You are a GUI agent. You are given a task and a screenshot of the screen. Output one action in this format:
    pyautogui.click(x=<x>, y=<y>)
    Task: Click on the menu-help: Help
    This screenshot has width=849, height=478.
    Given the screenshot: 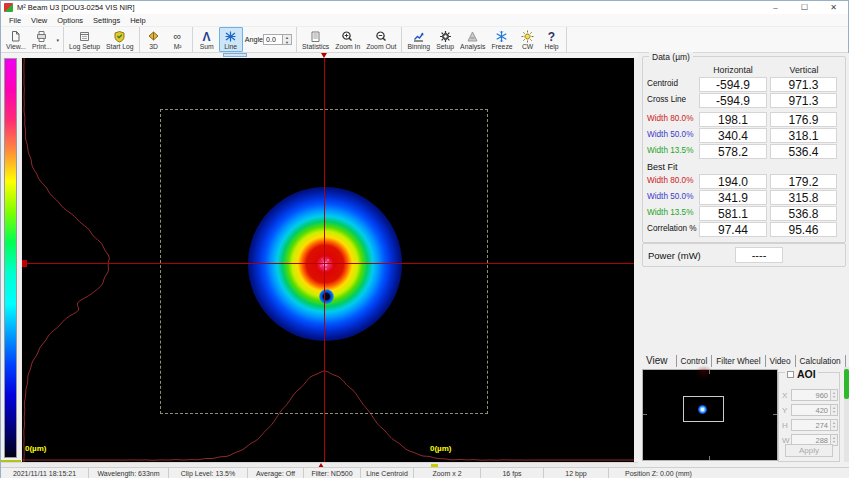 What is the action you would take?
    pyautogui.click(x=138, y=20)
    